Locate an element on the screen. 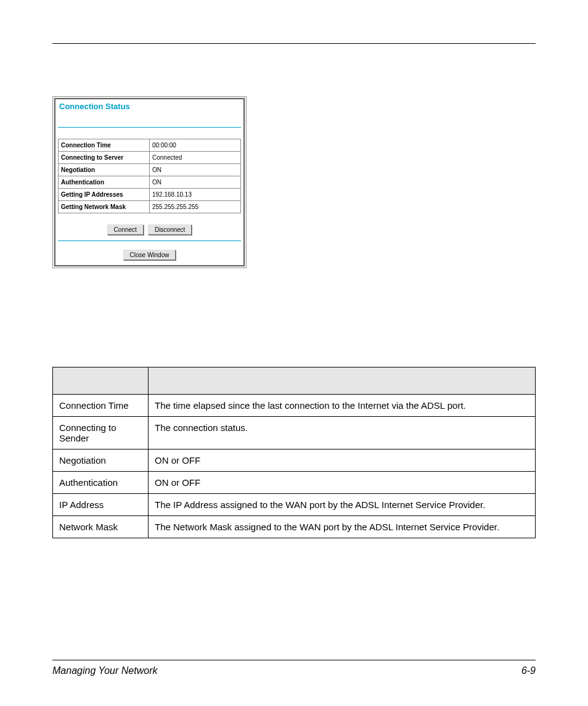 The height and width of the screenshot is (706, 588). footer-title: Managing Your Network is located at coordinates (105, 671).